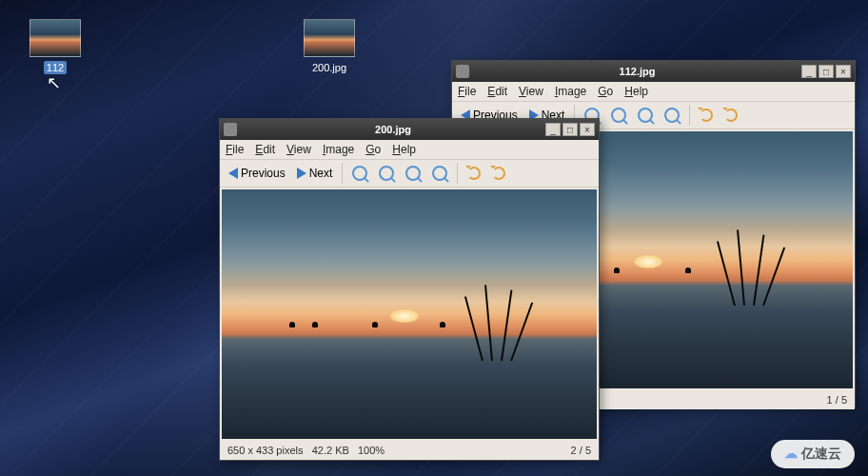 The width and height of the screenshot is (868, 476). Describe the element at coordinates (393, 129) in the screenshot. I see `window-title: 200.jpg` at that location.